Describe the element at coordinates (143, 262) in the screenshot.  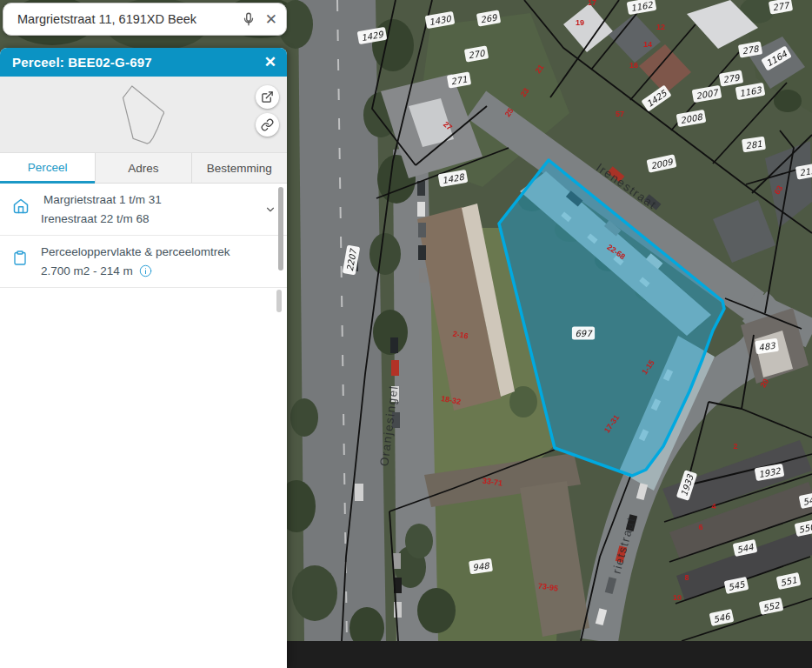
I see `area-row: Perceeloppervlakte & perceelomtrek 2.700…` at that location.